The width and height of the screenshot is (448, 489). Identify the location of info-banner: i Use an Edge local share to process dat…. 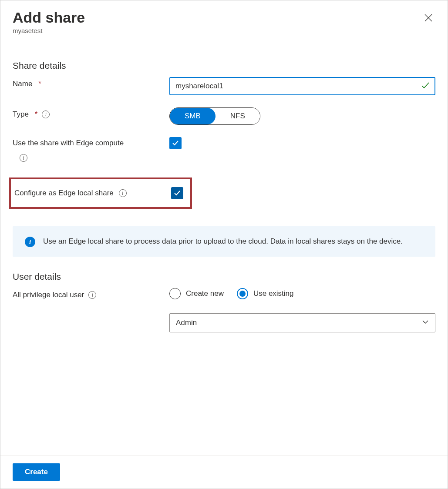
(224, 241).